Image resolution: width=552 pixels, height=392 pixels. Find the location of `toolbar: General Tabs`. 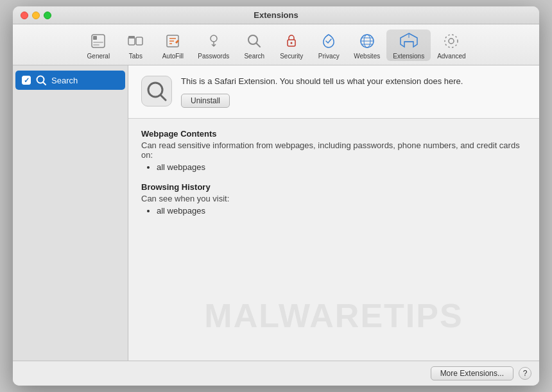

toolbar: General Tabs is located at coordinates (276, 45).